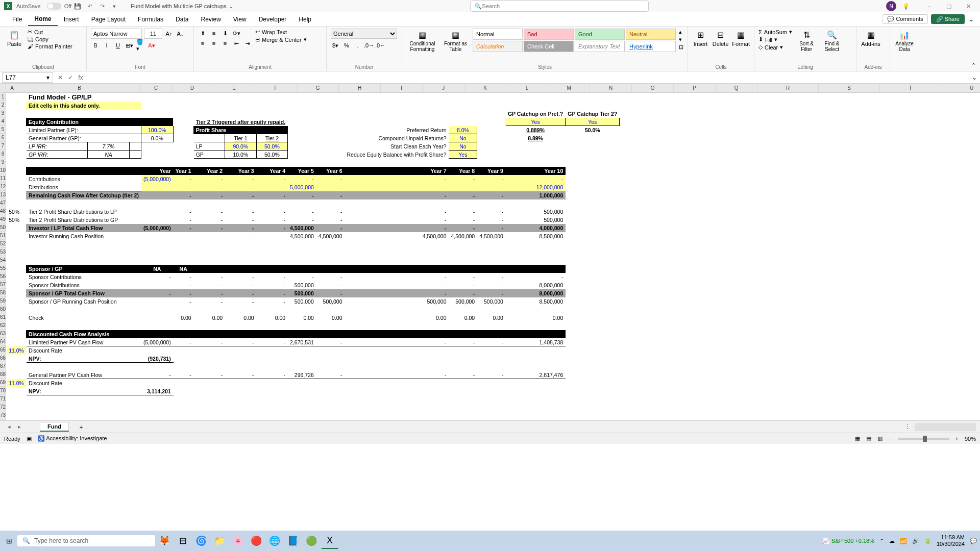 The image size is (980, 551). Describe the element at coordinates (880, 439) in the screenshot. I see `view-page-break-icon: ▥` at that location.